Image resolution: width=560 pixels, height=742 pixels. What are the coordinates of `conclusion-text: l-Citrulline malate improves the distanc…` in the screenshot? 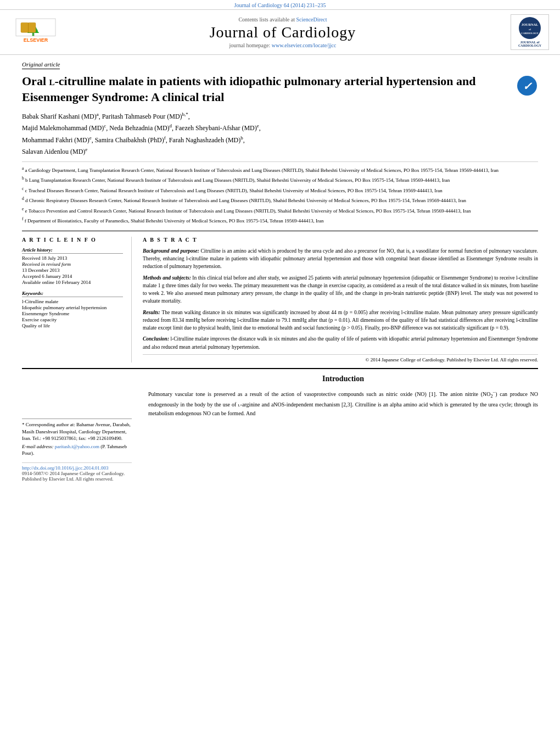 It's located at (340, 343).